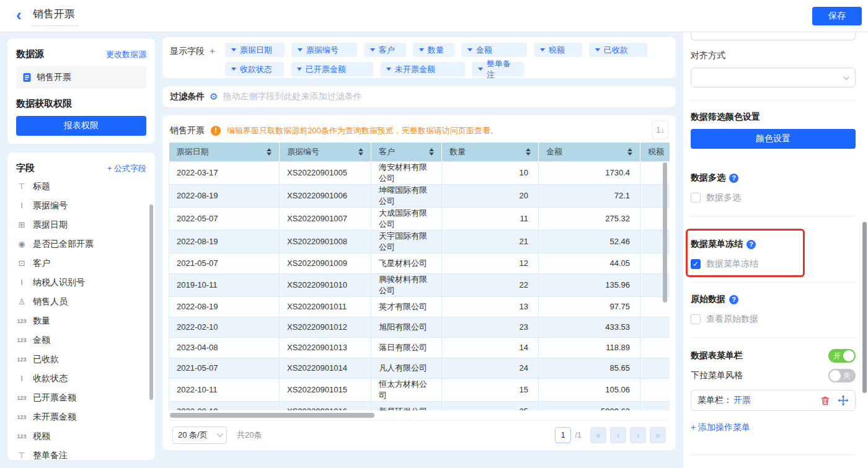 Image resolution: width=868 pixels, height=468 pixels. I want to click on display-field-chip: 已开票金额, so click(332, 69).